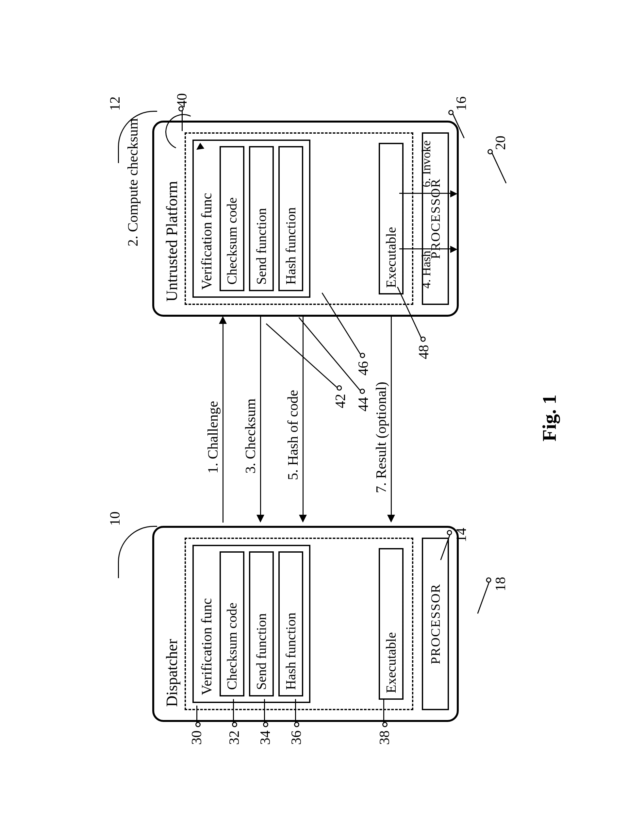 This screenshot has width=644, height=836. What do you see at coordinates (115, 519) in the screenshot?
I see `ref-10: 10` at bounding box center [115, 519].